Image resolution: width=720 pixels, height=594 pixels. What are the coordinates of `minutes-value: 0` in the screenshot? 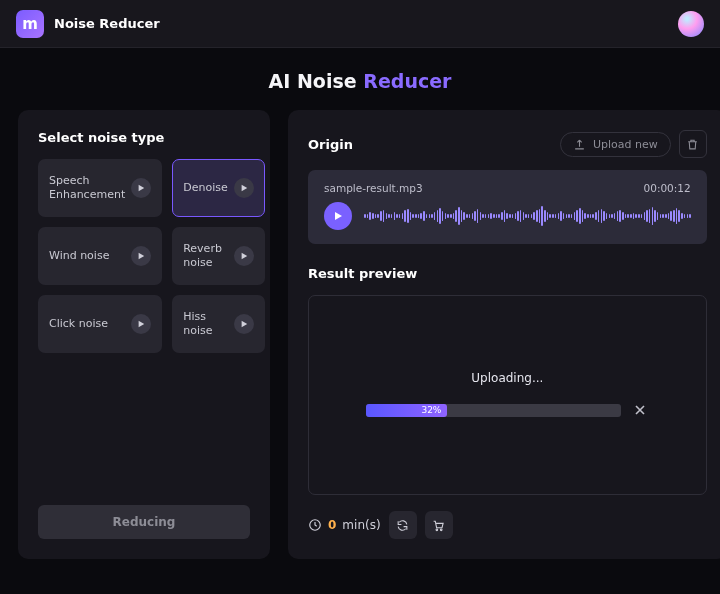 It's located at (332, 525).